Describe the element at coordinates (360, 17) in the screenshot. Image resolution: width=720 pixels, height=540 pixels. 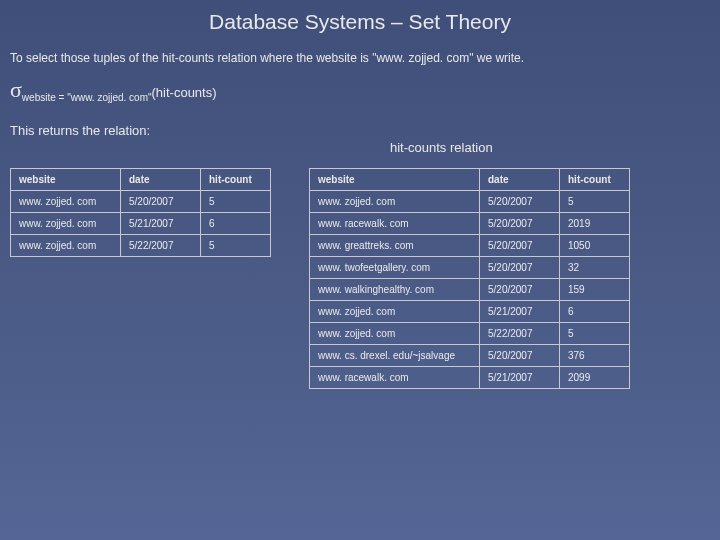
I see `slide-title: Database Systems – Set Theory` at that location.